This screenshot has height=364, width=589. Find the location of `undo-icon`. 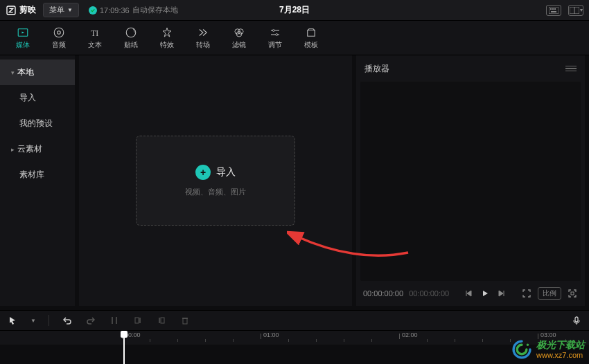

undo-icon is located at coordinates (67, 320).